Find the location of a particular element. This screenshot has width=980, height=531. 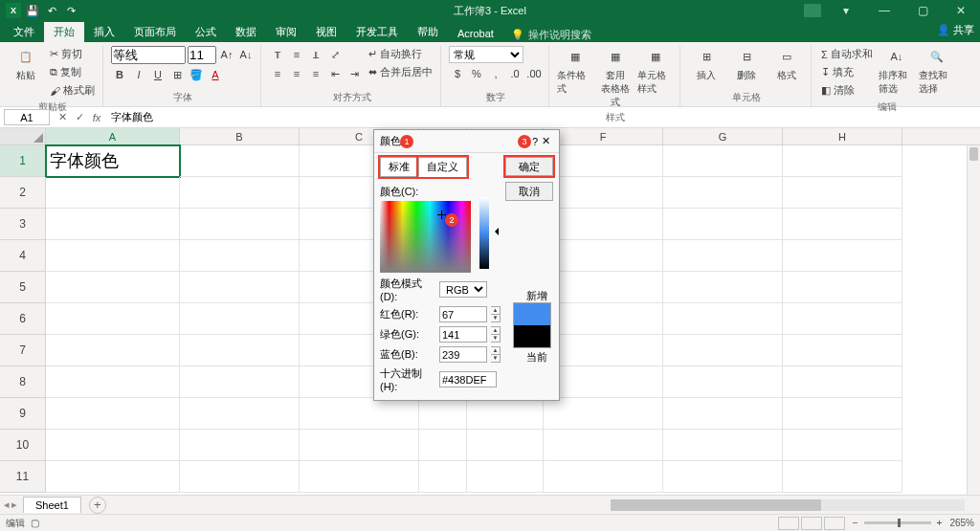

tab-formulas: 公式 is located at coordinates (206, 33).